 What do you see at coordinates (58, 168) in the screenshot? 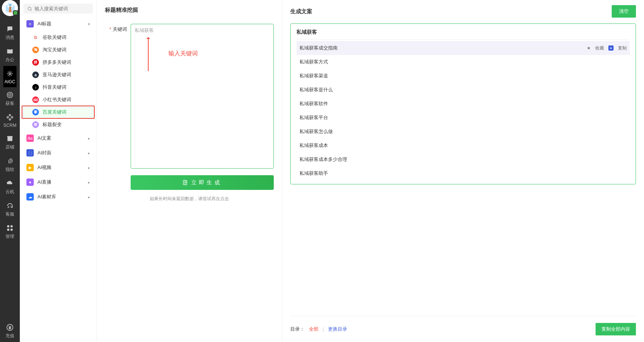
I see `menu-group-2: ▶AI视频▸` at bounding box center [58, 168].